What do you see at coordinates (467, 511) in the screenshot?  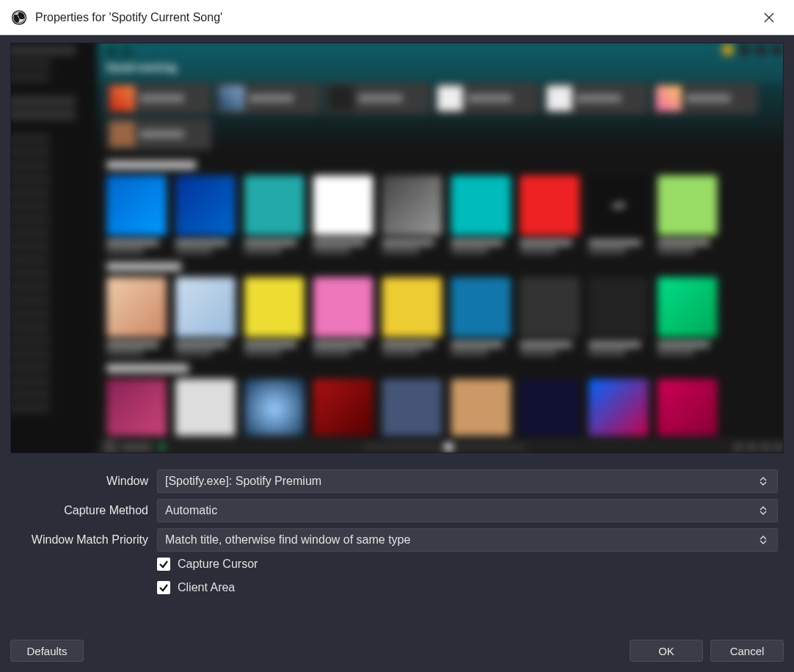 I see `capture-method-select: Automatic` at bounding box center [467, 511].